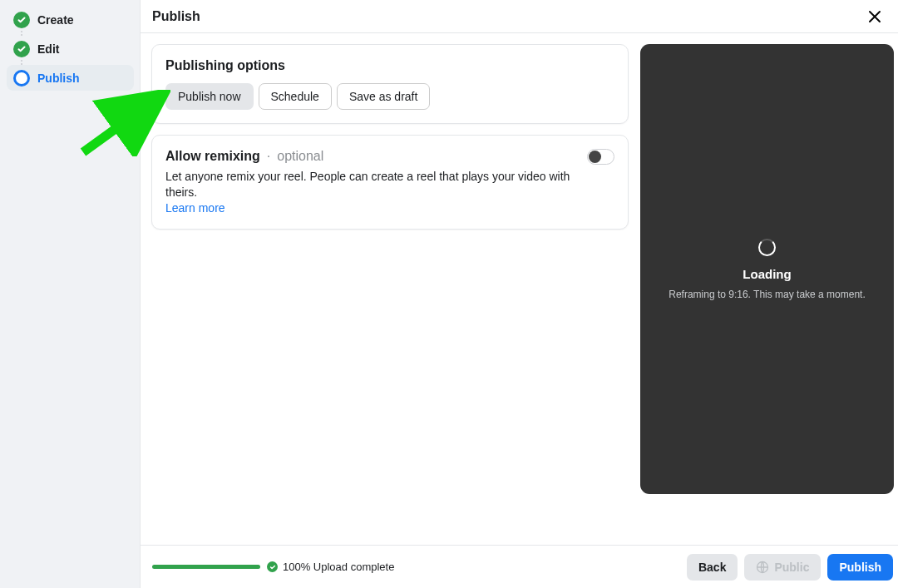  Describe the element at coordinates (331, 567) in the screenshot. I see `upload-status: 100% Upload complete` at that location.